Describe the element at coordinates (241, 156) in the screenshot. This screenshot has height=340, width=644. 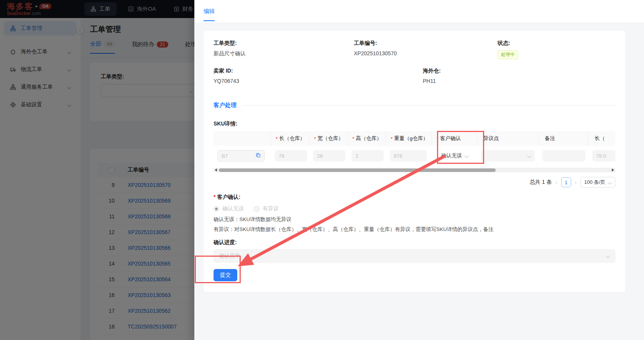
I see `sku-code-input: B7` at that location.